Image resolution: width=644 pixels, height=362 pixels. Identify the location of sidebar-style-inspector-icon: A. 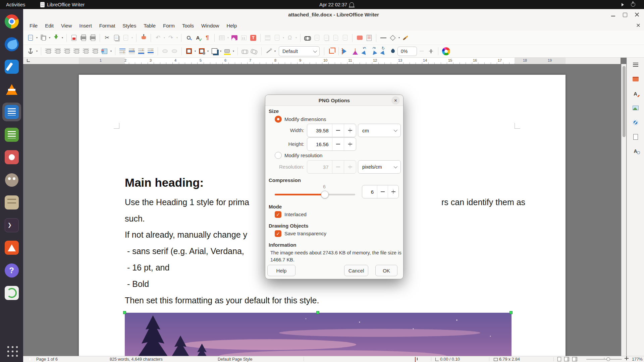
(636, 151).